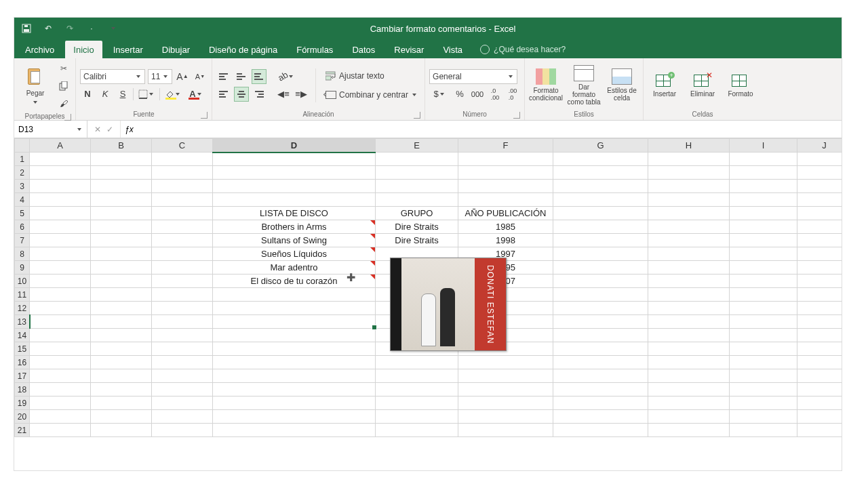 The height and width of the screenshot is (488, 868). Describe the element at coordinates (453, 49) in the screenshot. I see `tab-view: Vista` at that location.